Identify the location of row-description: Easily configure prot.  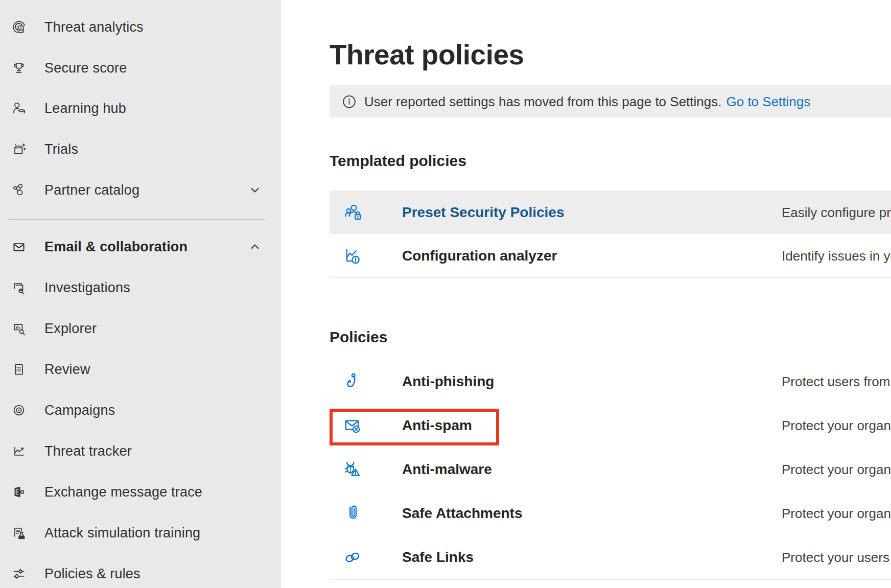
(836, 213).